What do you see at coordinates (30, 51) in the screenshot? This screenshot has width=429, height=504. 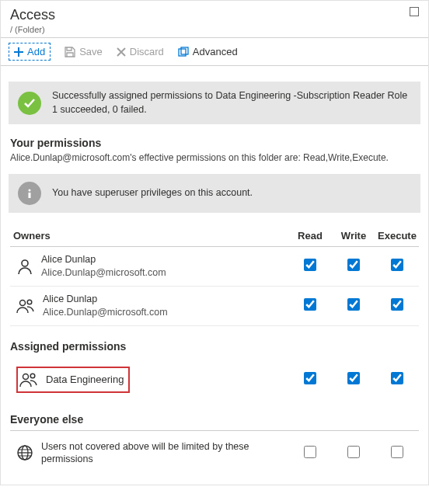 I see `add-button: Add` at bounding box center [30, 51].